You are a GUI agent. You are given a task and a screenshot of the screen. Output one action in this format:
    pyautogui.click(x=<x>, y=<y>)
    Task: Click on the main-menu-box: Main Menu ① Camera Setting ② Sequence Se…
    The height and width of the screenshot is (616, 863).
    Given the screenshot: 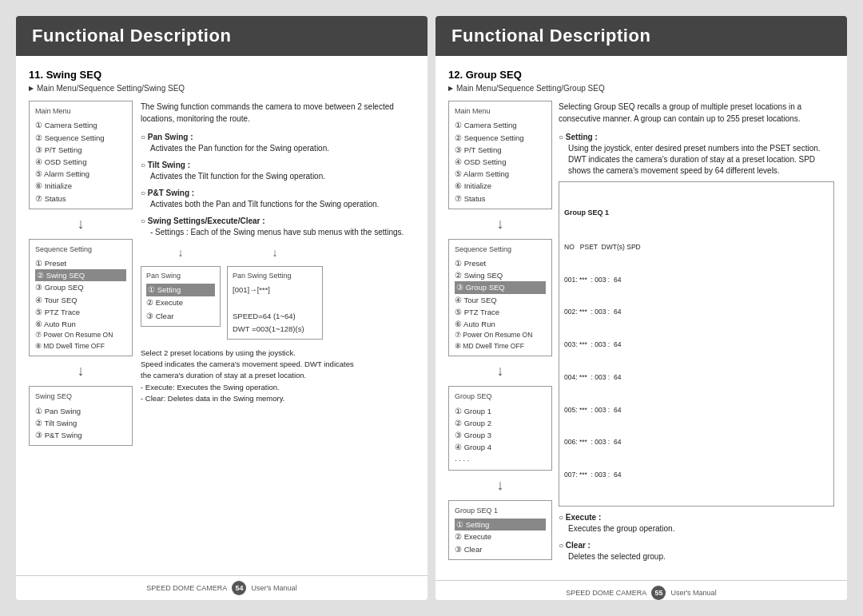 What is the action you would take?
    pyautogui.click(x=81, y=155)
    